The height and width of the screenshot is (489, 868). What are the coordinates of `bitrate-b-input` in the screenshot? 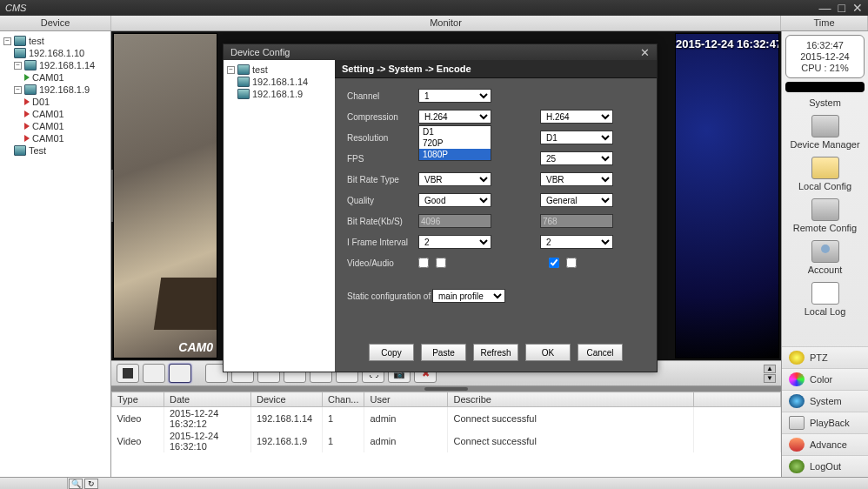 It's located at (577, 221).